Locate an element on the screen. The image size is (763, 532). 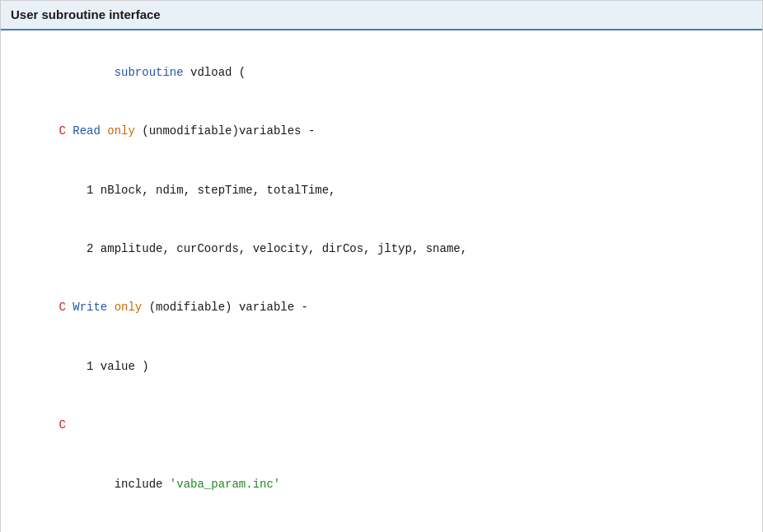
code-line-7: C is located at coordinates (382, 425).